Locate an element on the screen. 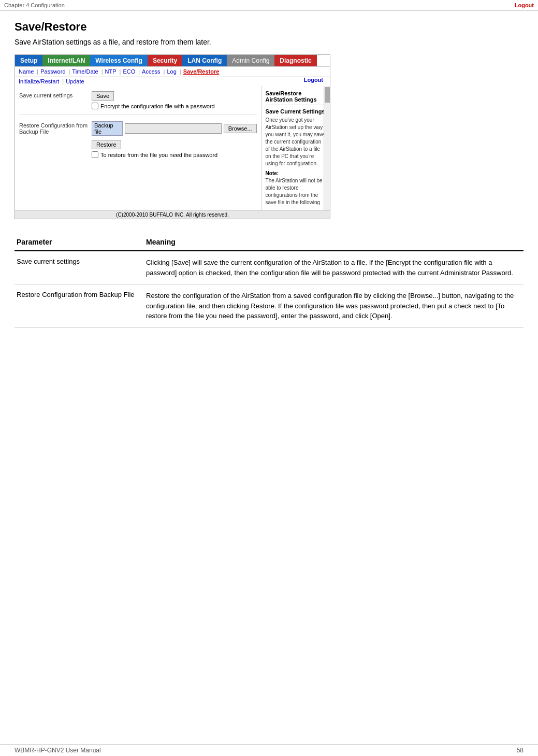  nav-tabs-row1: Setup Internet/LAN Wireless Config Secur… is located at coordinates (172, 61).